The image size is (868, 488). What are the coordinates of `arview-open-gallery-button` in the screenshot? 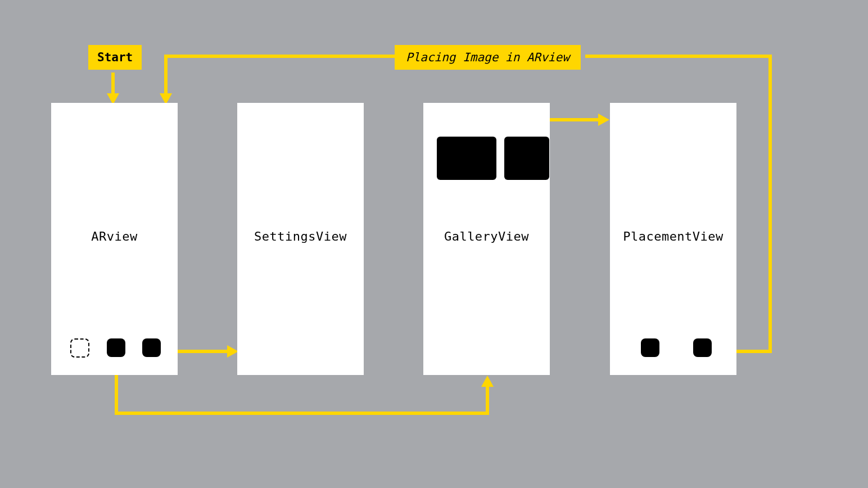 It's located at (116, 347).